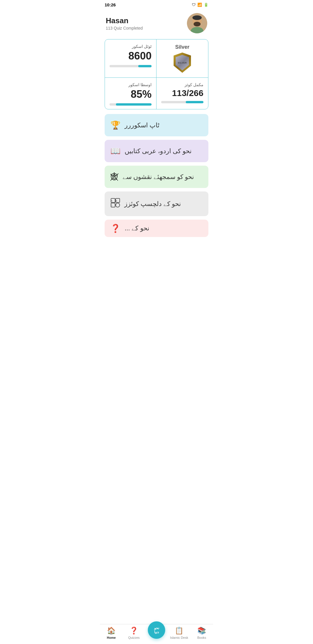  I want to click on quiz-completed-subtitle: 113 Quiz Completed, so click(124, 28).